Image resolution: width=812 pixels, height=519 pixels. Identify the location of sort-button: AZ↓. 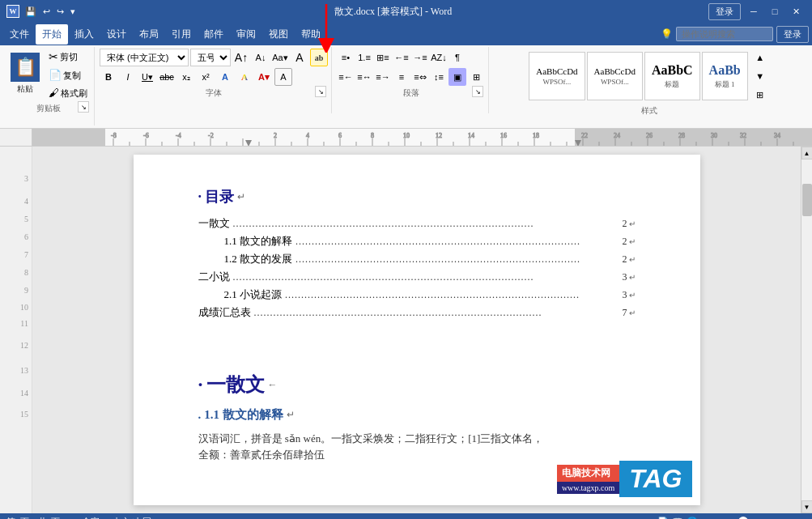
(439, 57).